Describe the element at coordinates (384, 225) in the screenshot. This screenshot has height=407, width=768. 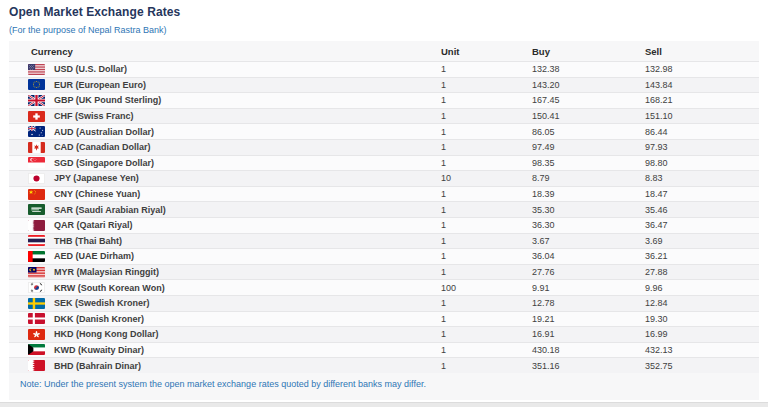
I see `table-row-qar: QAR (Qatari Riyal) 1 36.30 36.47` at that location.